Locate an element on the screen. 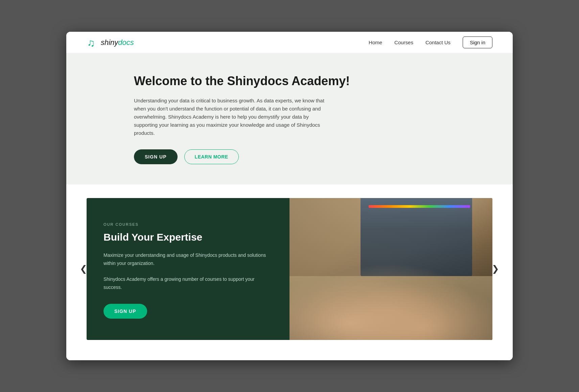  sign-in-button: Sign in is located at coordinates (478, 43).